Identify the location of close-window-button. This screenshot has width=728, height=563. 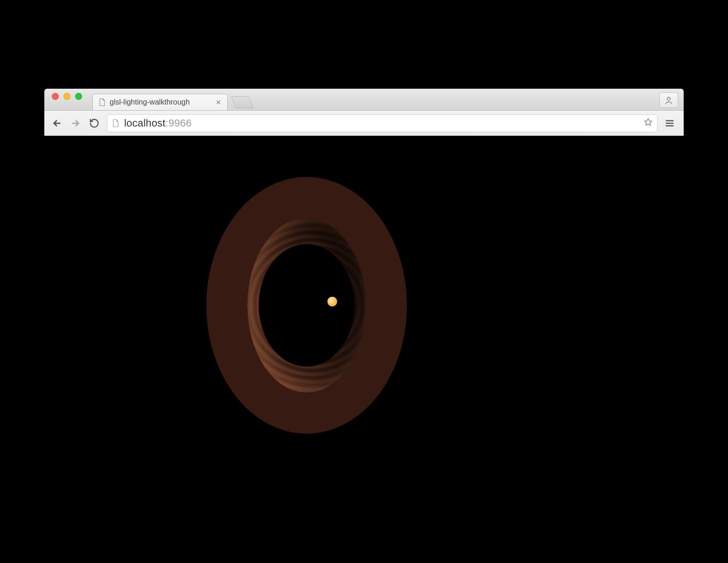
(55, 96).